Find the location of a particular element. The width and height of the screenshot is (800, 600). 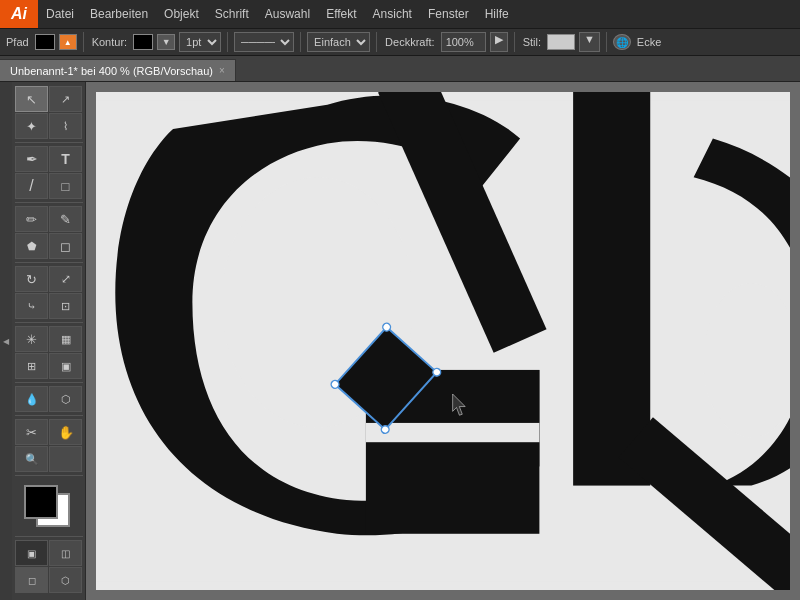

color-swatches is located at coordinates (49, 508).